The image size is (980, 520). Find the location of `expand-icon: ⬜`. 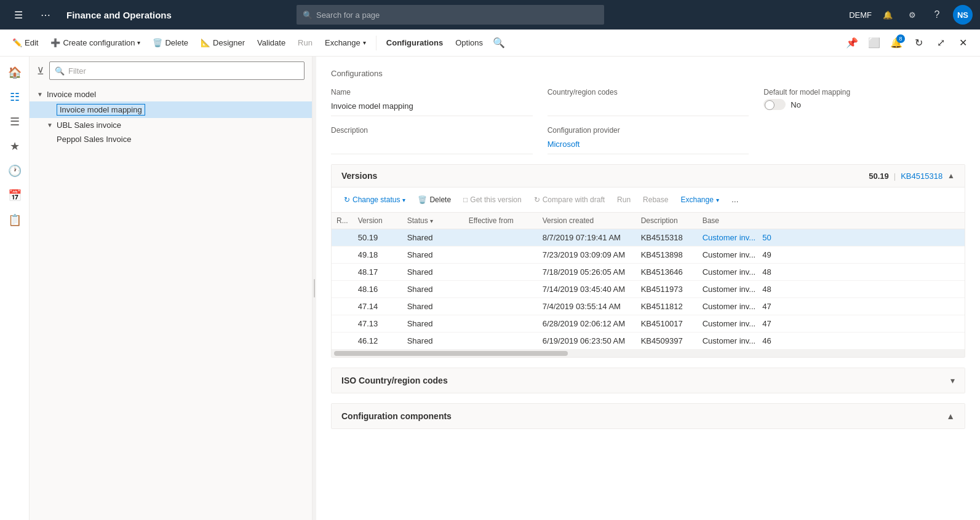

expand-icon: ⬜ is located at coordinates (874, 43).